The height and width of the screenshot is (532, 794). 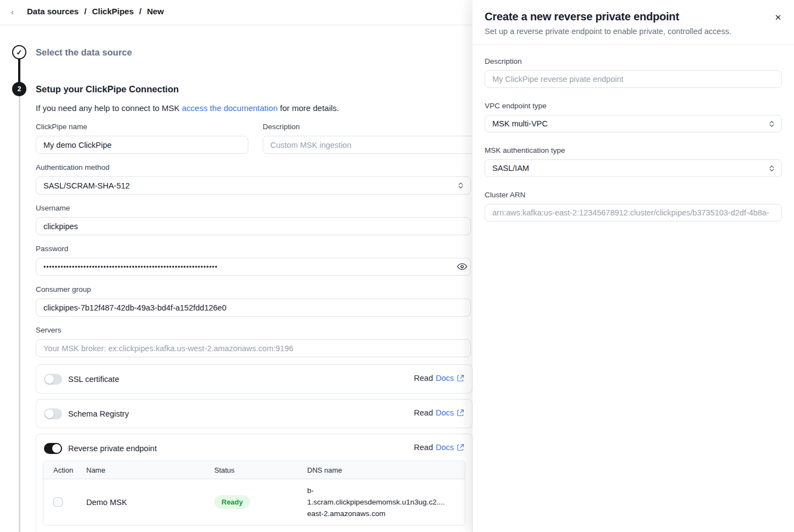 I want to click on panel-title: Create a new reverse private endpoint, so click(x=633, y=16).